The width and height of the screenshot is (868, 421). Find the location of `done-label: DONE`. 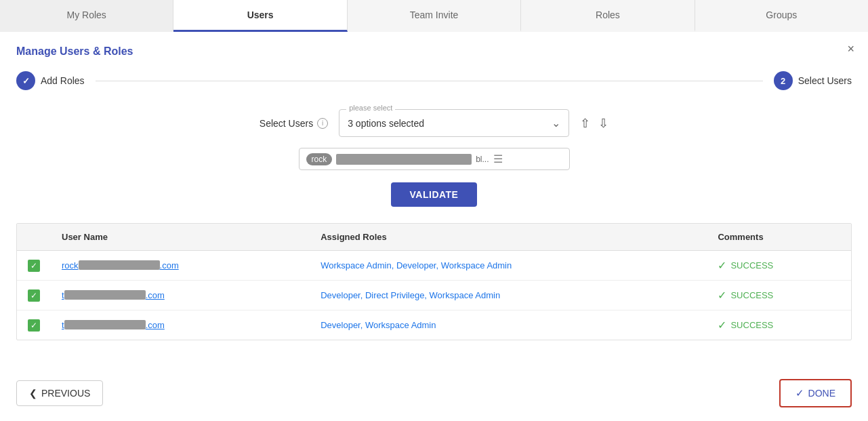

done-label: DONE is located at coordinates (822, 393).